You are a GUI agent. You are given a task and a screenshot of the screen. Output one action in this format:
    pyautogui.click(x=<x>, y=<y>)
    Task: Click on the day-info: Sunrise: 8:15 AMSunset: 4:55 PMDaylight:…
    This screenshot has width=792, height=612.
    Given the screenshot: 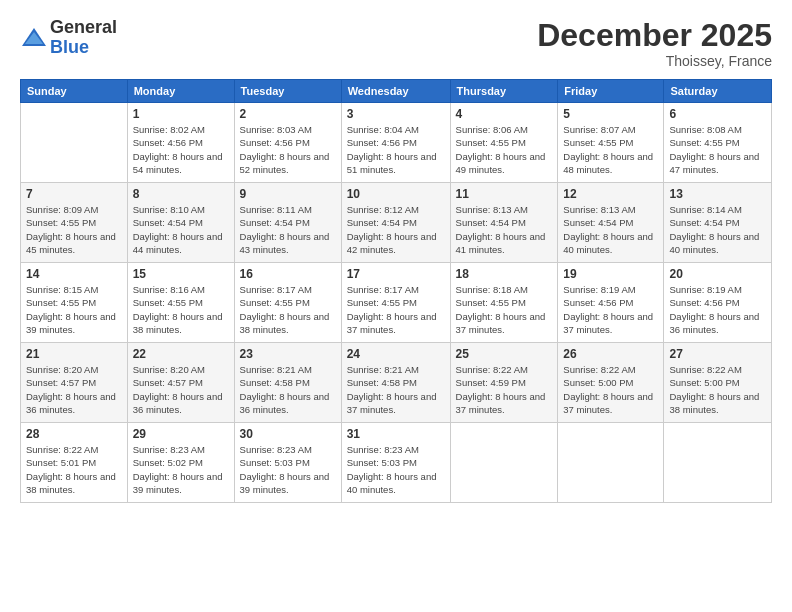 What is the action you would take?
    pyautogui.click(x=71, y=310)
    